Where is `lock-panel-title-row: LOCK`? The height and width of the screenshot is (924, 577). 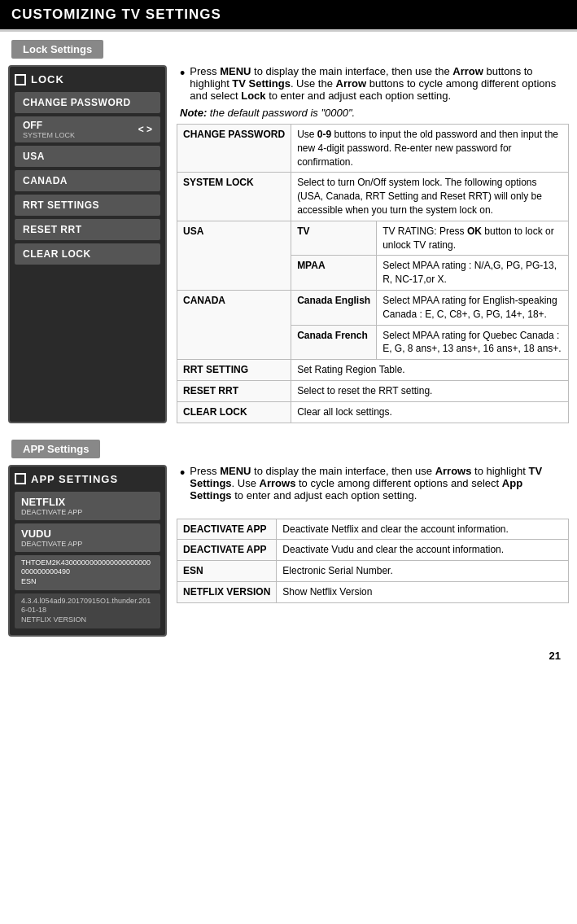 lock-panel-title-row: LOCK is located at coordinates (88, 80).